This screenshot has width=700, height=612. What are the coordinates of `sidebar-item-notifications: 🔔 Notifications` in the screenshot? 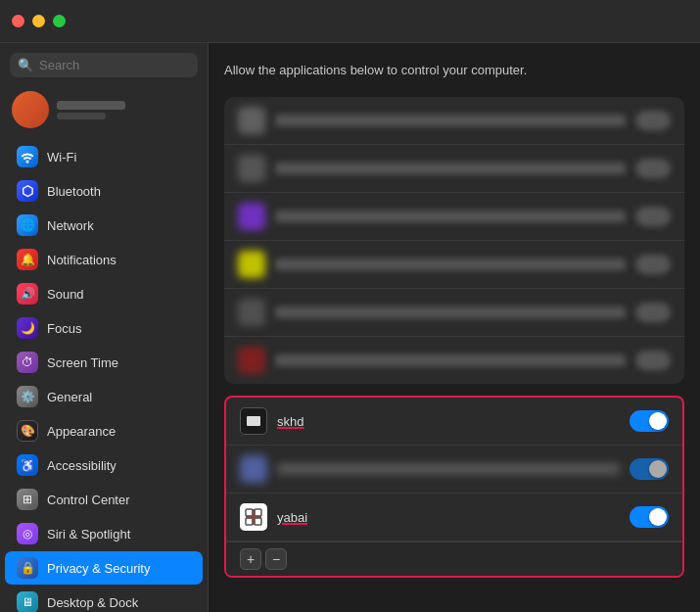 It's located at (104, 259).